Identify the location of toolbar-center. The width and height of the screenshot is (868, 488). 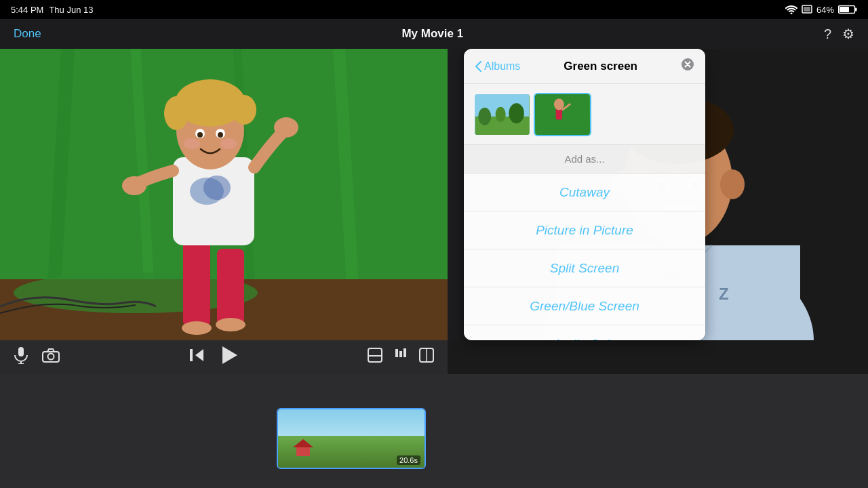
(214, 357).